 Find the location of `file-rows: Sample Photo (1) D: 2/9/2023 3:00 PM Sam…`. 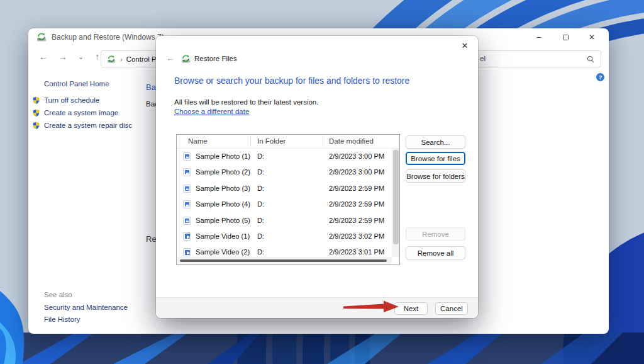

file-rows: Sample Photo (1) D: 2/9/2023 3:00 PM Sam… is located at coordinates (284, 203).